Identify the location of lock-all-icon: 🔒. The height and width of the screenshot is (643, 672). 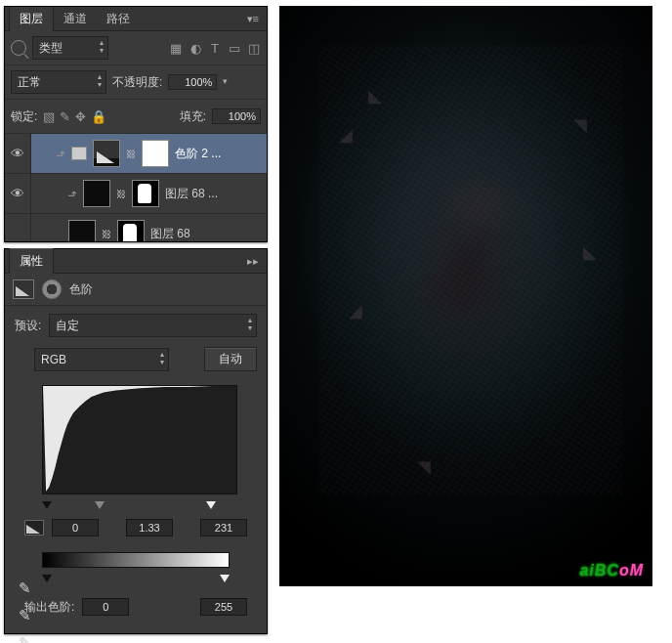
(99, 117).